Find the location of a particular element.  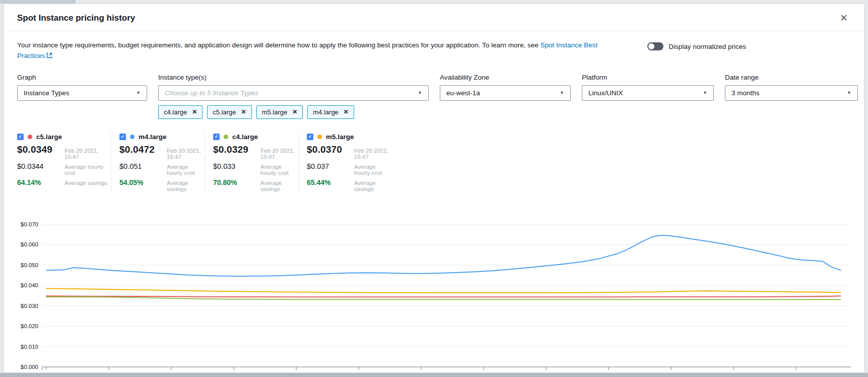

close-icon: ✕ is located at coordinates (844, 18).